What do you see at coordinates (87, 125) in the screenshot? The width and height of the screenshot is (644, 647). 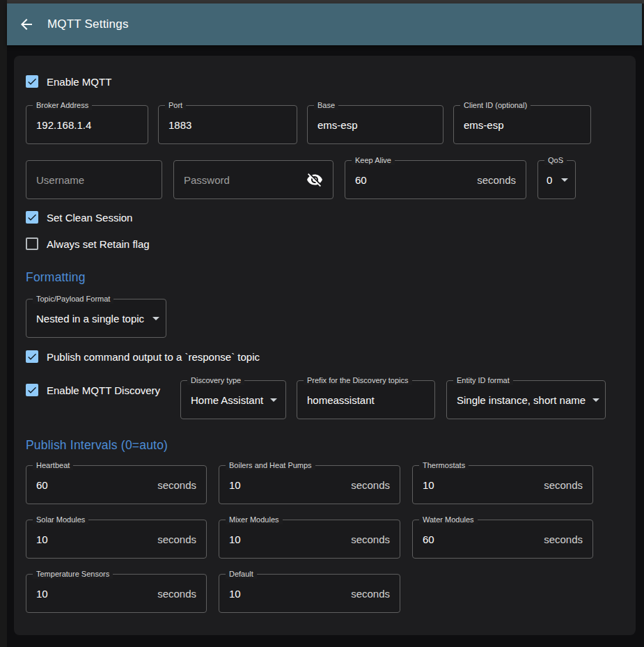 I see `broker-address-field: Broker Address` at bounding box center [87, 125].